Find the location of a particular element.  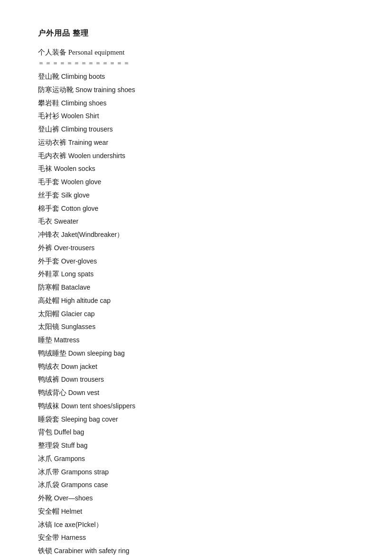

item-en: Down trousers is located at coordinates (83, 379).